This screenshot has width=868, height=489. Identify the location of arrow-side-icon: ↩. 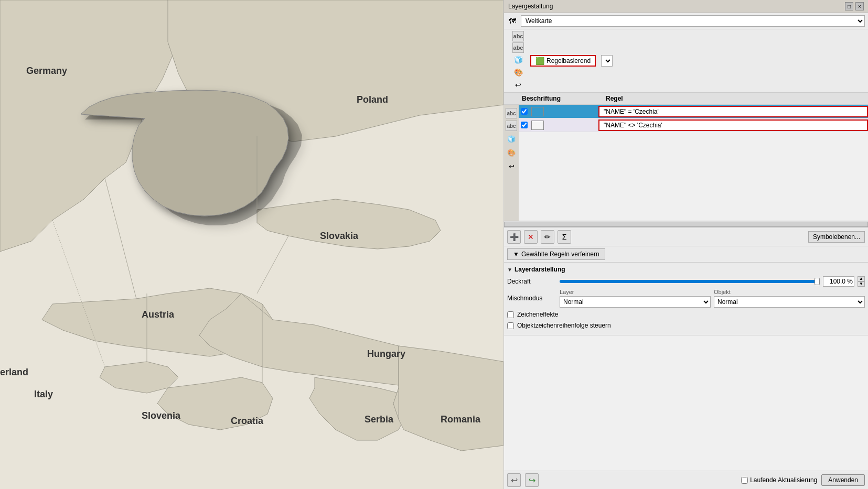
(511, 166).